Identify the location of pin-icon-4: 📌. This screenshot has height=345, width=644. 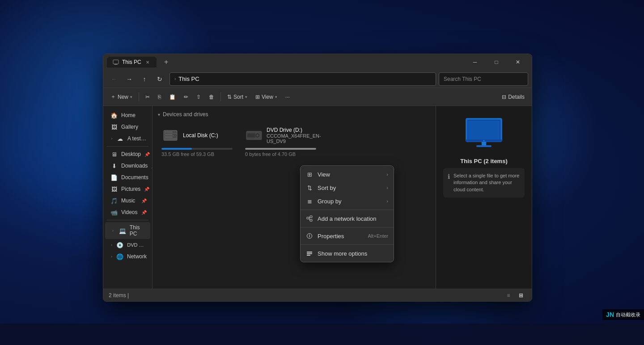
(147, 189).